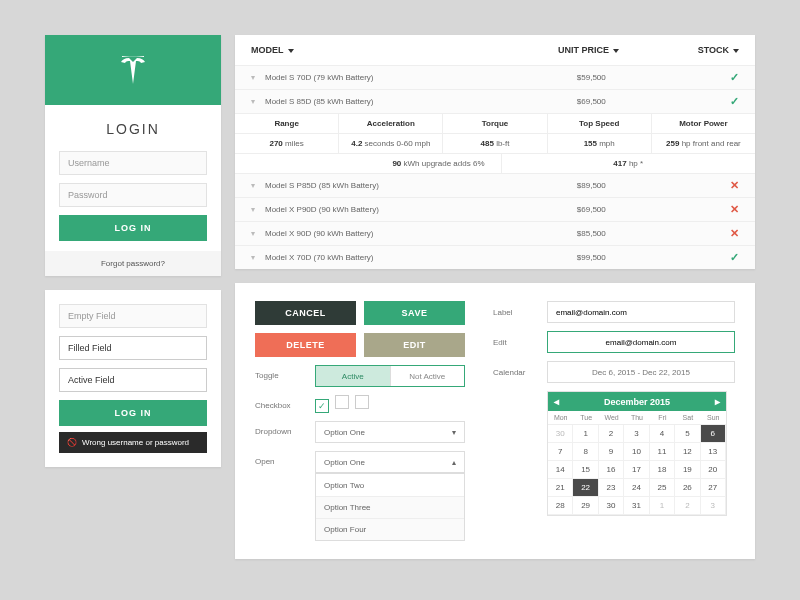 The image size is (800, 600). I want to click on table-row: ▾Model X P90D (90 kWh Battery)$69,500✕, so click(495, 209).